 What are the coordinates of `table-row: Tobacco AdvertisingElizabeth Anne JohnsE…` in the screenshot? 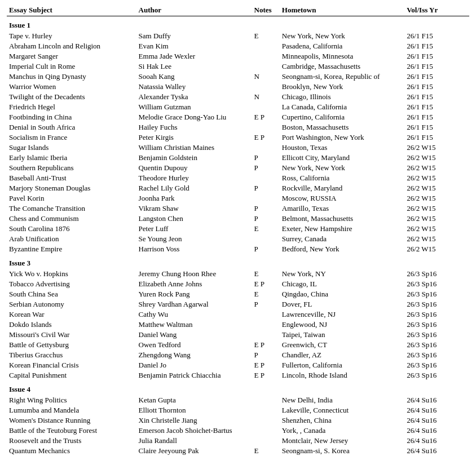 It's located at (238, 284).